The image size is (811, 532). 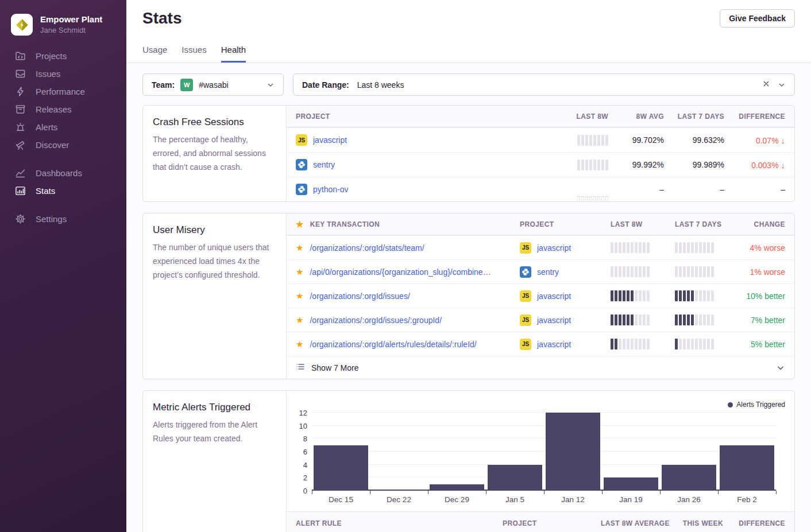 What do you see at coordinates (469, 54) in the screenshot?
I see `tabs: Usage Issues Health` at bounding box center [469, 54].